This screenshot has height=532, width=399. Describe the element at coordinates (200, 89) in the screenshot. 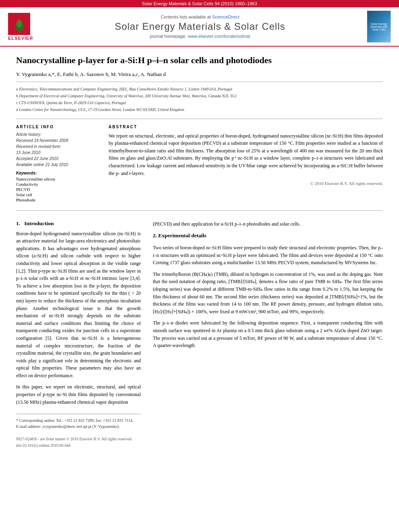

I see `affiliation-a: a Electronics, Telecommunications and Co…` at that location.